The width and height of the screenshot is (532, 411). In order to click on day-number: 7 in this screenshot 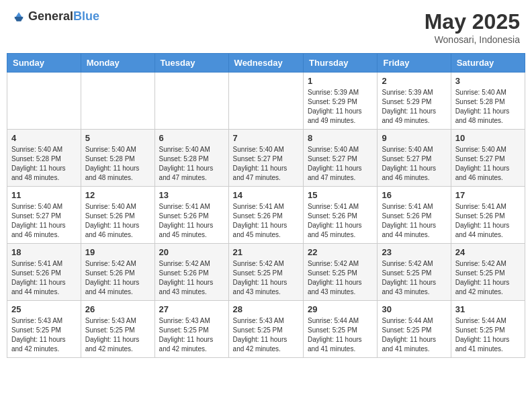, I will do `click(266, 138)`.